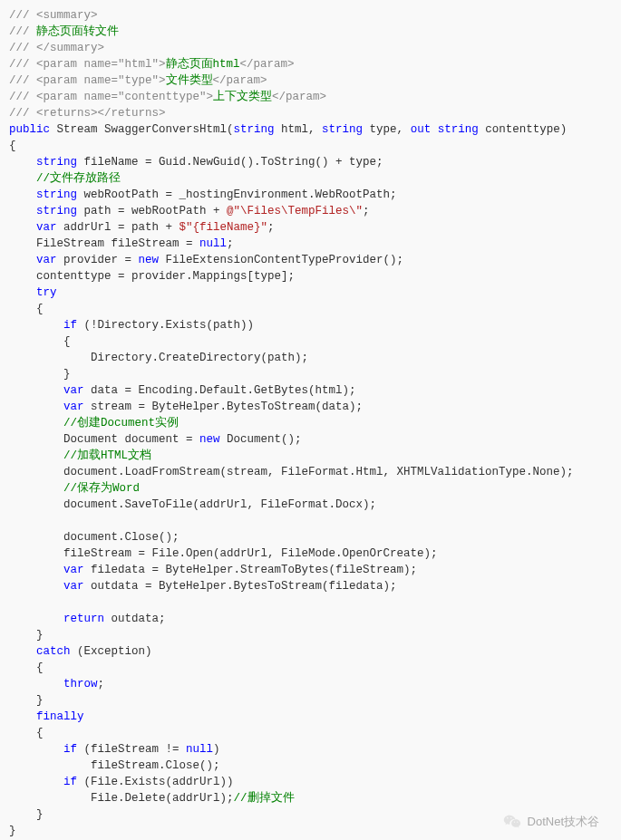  What do you see at coordinates (310, 97) in the screenshot?
I see `code-line: /// <param name="contenttype">上下文类型</par…` at bounding box center [310, 97].